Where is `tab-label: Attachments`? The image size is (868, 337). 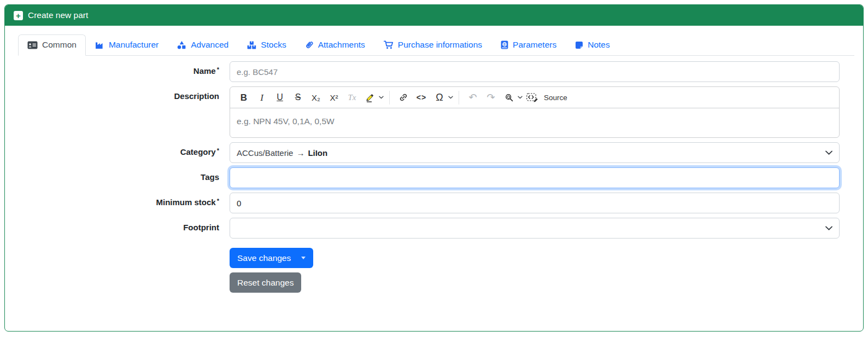 tab-label: Attachments is located at coordinates (342, 45).